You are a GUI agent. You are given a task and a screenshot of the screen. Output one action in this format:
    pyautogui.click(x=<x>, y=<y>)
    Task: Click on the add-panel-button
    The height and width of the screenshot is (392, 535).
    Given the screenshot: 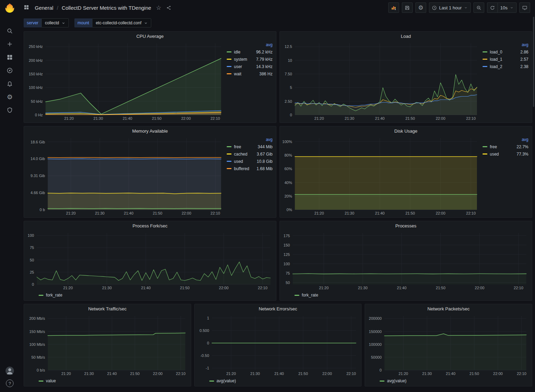 What is the action you would take?
    pyautogui.click(x=394, y=8)
    